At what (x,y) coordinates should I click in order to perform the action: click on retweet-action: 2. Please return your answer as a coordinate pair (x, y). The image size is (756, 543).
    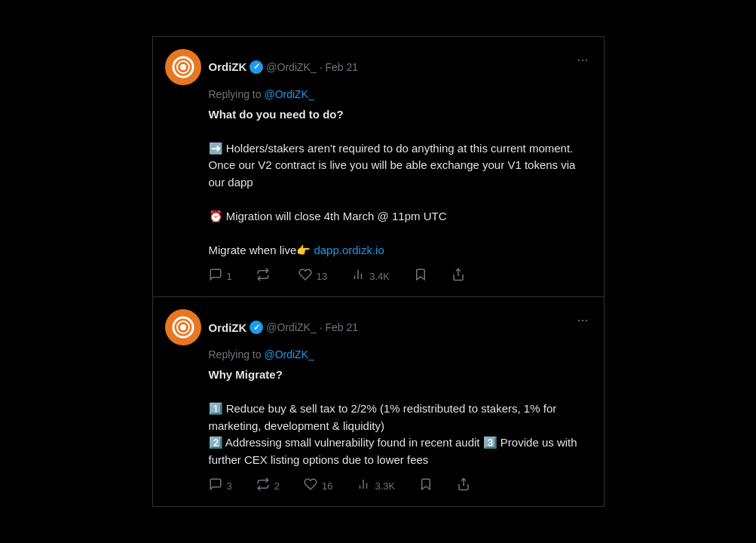
    Looking at the image, I should click on (268, 486).